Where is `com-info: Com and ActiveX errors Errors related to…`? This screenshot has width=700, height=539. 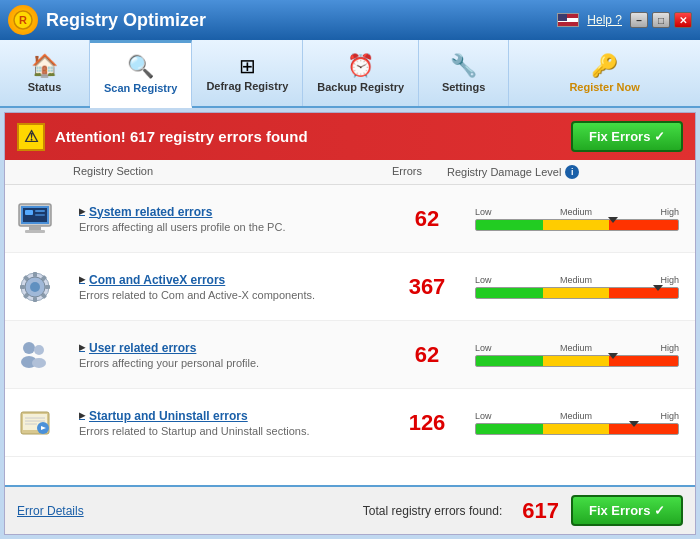 com-info: Com and ActiveX errors Errors related to… is located at coordinates (230, 287).